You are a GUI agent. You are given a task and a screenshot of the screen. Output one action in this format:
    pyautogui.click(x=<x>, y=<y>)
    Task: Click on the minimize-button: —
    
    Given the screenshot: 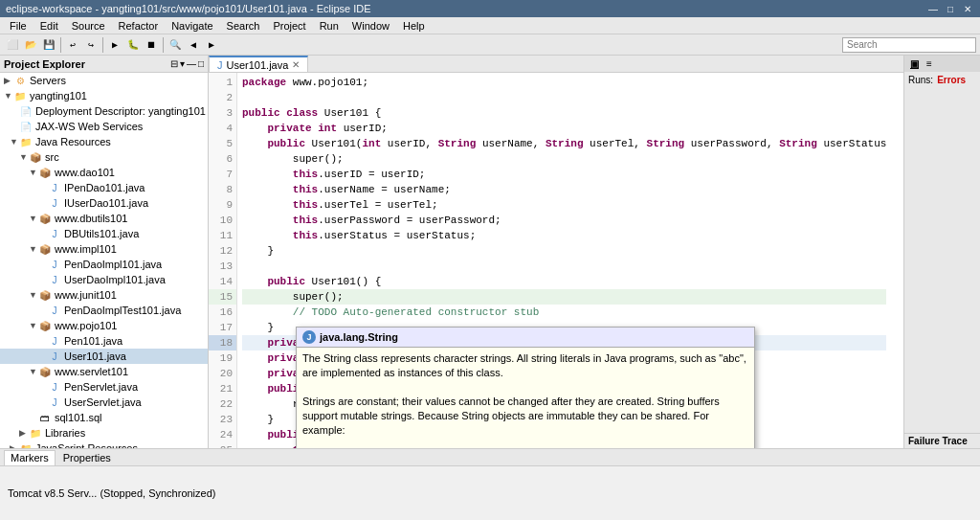 What is the action you would take?
    pyautogui.click(x=933, y=9)
    